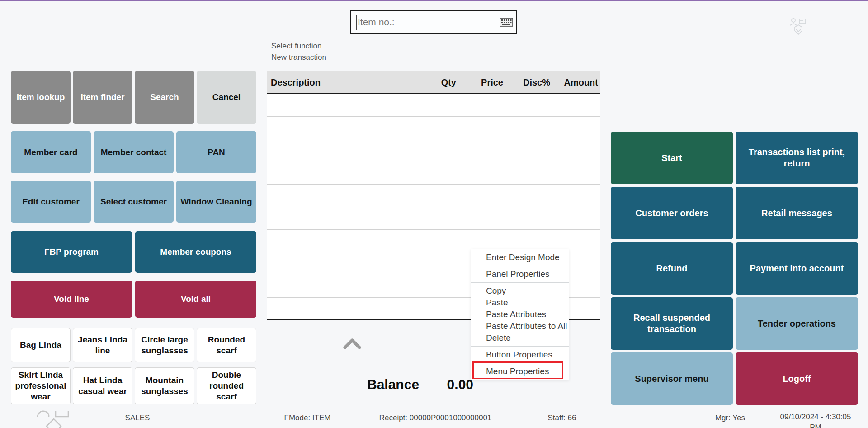 This screenshot has height=428, width=868. What do you see at coordinates (734, 158) in the screenshot?
I see `right-grid-row: Start Transactions list print, return` at bounding box center [734, 158].